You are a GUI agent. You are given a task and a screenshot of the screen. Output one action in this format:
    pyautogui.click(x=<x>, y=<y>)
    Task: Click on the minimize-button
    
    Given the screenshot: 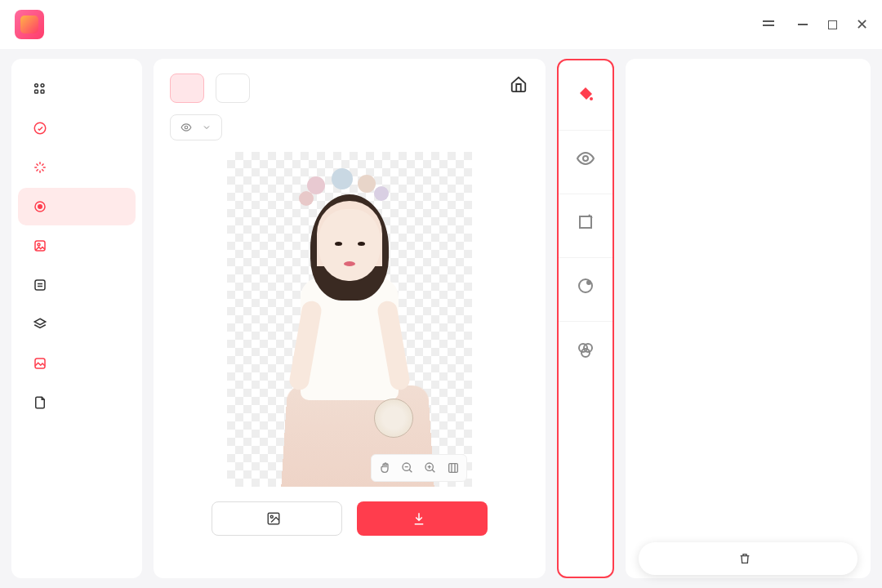 What is the action you would take?
    pyautogui.click(x=803, y=24)
    